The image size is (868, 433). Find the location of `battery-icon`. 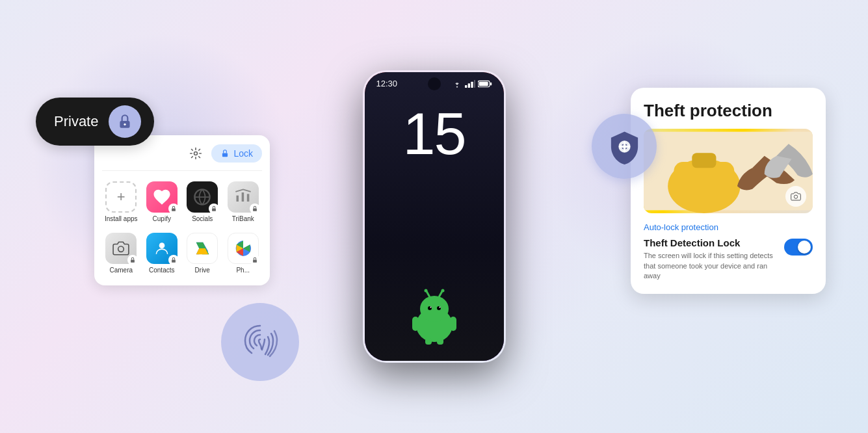

battery-icon is located at coordinates (485, 84).